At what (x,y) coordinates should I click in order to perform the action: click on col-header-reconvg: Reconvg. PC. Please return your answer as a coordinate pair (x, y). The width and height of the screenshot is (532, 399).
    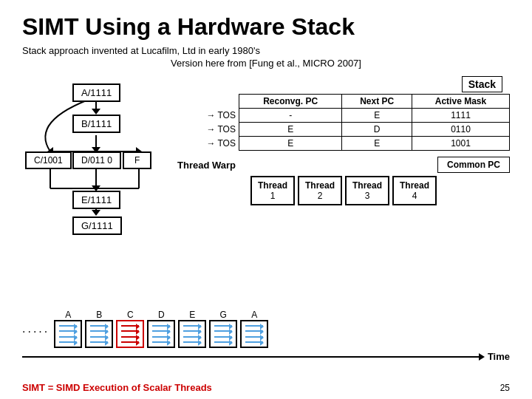
    Looking at the image, I should click on (290, 102).